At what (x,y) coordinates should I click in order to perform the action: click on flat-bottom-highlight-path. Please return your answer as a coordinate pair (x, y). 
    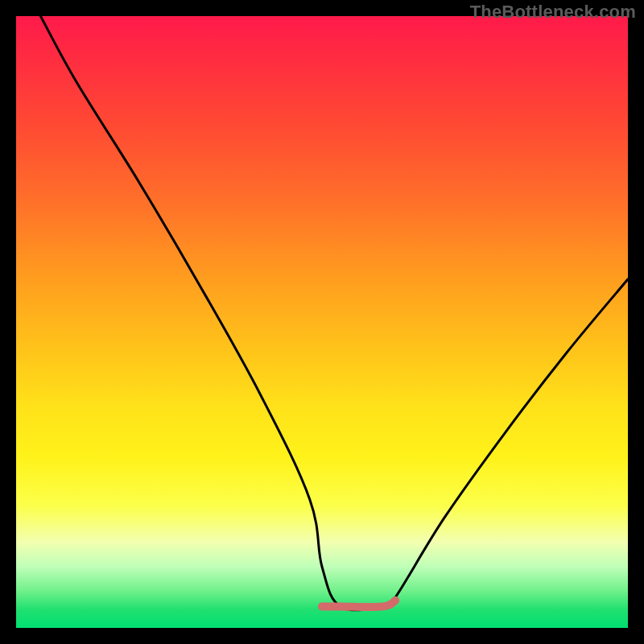
    Looking at the image, I should click on (359, 604).